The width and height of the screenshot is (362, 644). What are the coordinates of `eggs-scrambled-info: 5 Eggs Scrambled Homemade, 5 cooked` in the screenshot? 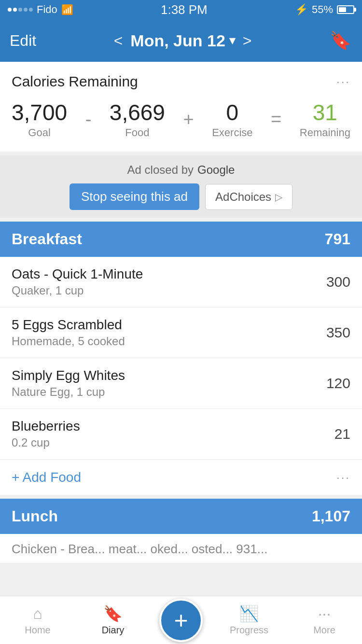 It's located at (169, 333).